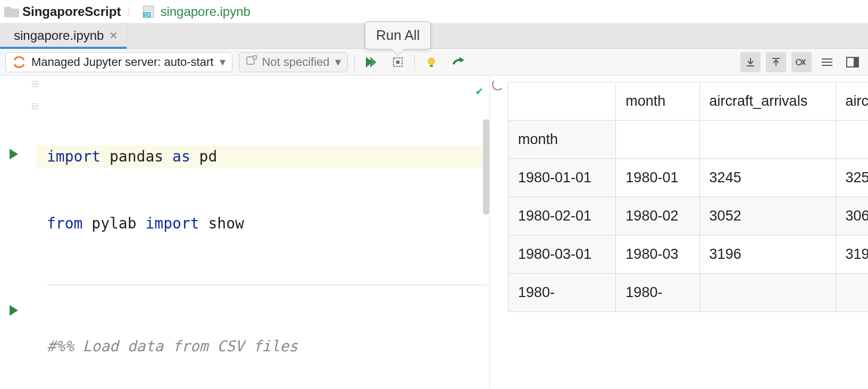 The image size is (868, 389). What do you see at coordinates (657, 255) in the screenshot?
I see `table-cell: 1980-03` at bounding box center [657, 255].